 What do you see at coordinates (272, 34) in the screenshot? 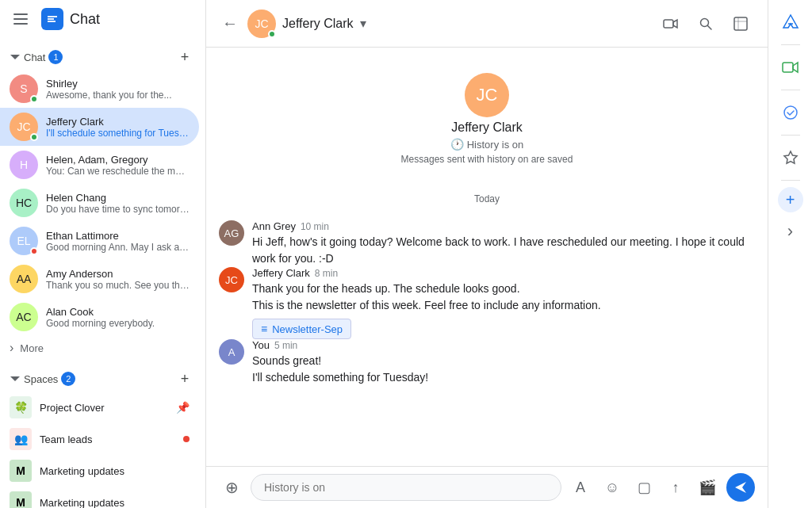
I see `online-status-dot` at bounding box center [272, 34].